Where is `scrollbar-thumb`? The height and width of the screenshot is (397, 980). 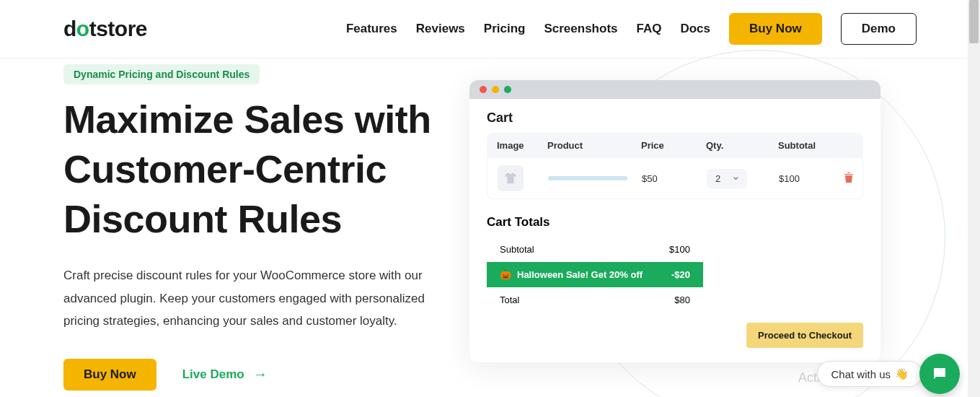
scrollbar-thumb is located at coordinates (974, 22).